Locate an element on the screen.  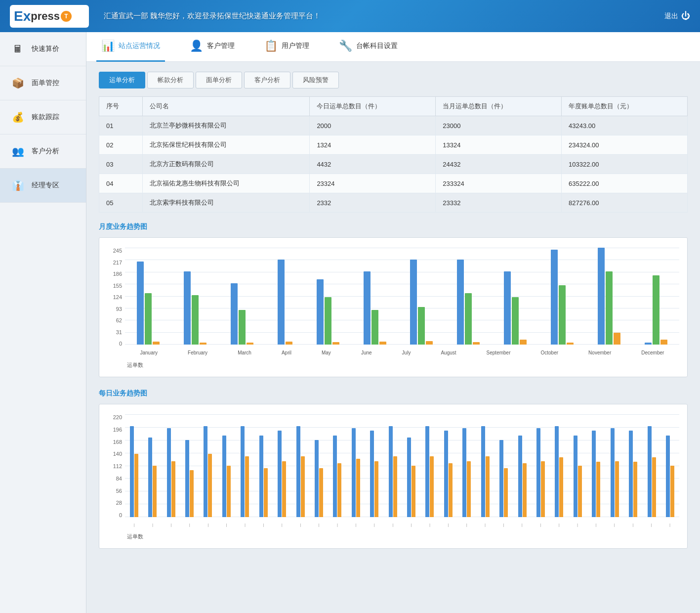
sidebar-item-customer-analysis: 👥 客户分析 is located at coordinates (43, 151).